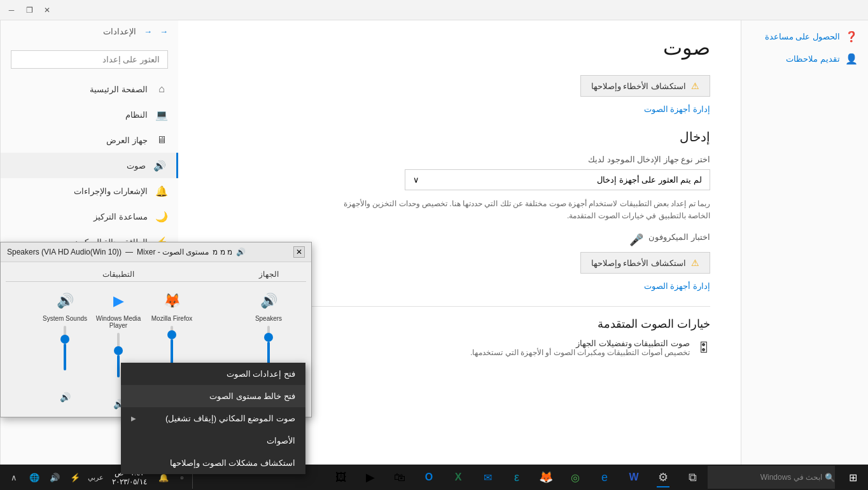  Describe the element at coordinates (213, 419) in the screenshot. I see `context-menu-item-spatial: صوت الموضع المكاني (إيقاف تشغيل) ▶` at that location.